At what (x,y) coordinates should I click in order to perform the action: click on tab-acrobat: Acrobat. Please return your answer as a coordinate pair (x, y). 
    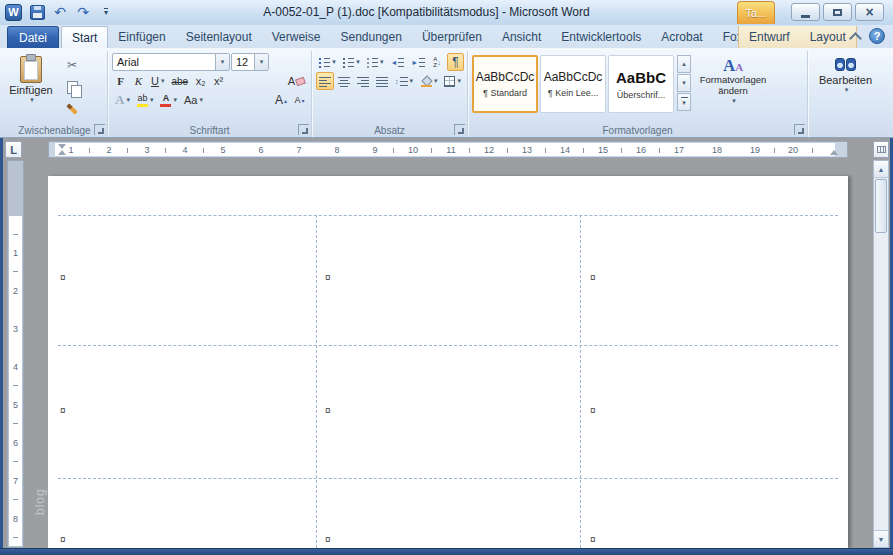
    Looking at the image, I should click on (682, 37).